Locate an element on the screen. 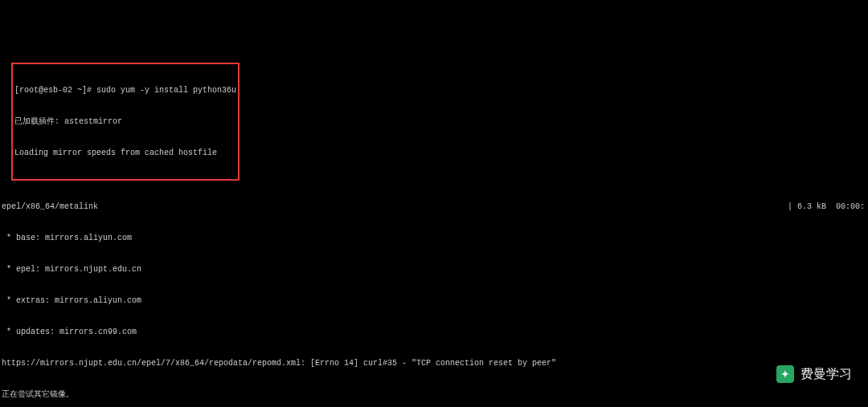  out-line: 正在尝试其它镜像。 is located at coordinates (38, 395).